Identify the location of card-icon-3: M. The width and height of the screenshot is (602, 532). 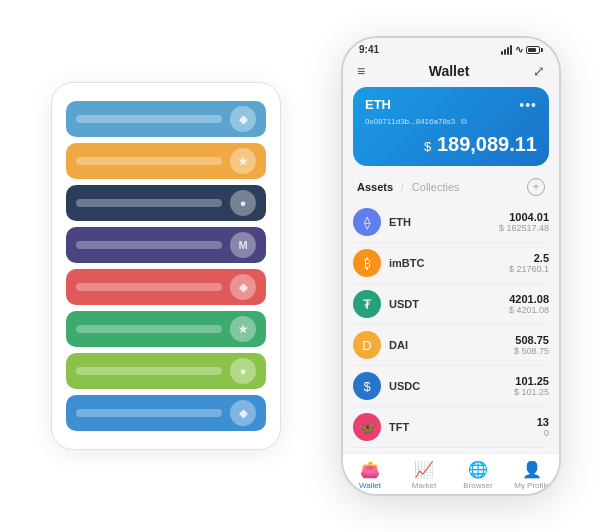
(243, 245).